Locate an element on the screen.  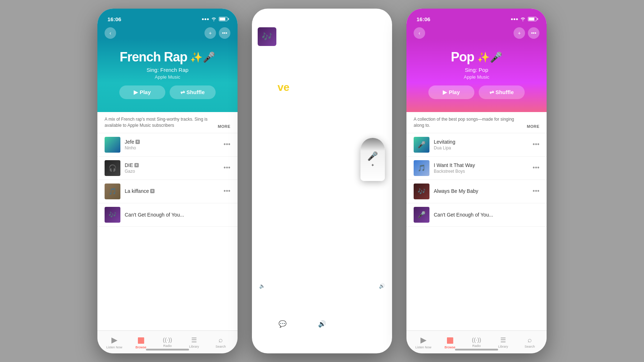
volume-track is located at coordinates (322, 286).